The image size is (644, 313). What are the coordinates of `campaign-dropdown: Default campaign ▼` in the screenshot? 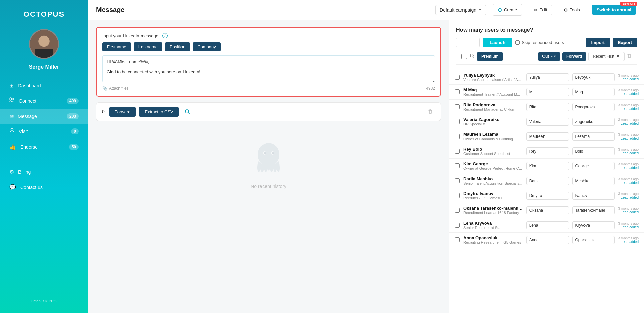 It's located at (460, 10).